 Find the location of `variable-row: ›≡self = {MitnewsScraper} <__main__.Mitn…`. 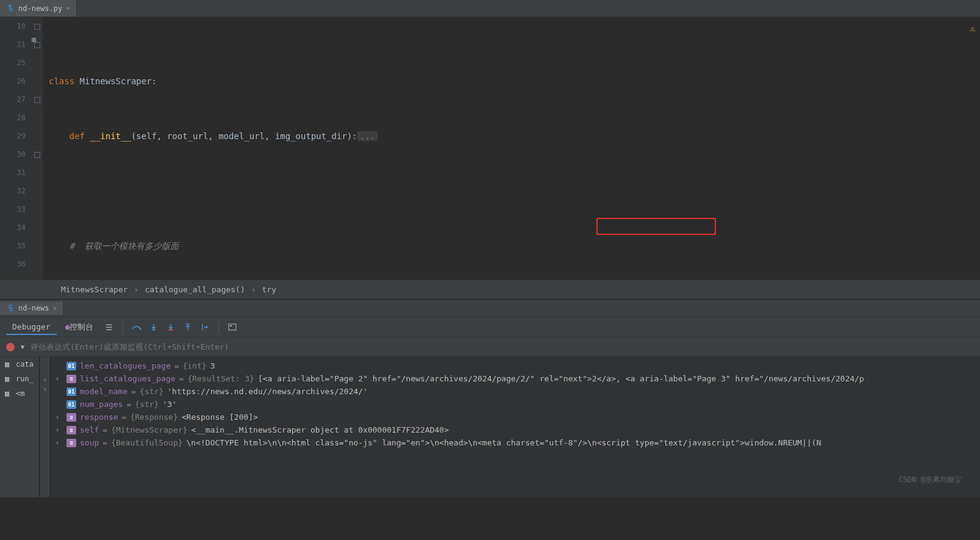

variable-row: ›≡self = {MitnewsScraper} <__main__.Mitn… is located at coordinates (515, 430).